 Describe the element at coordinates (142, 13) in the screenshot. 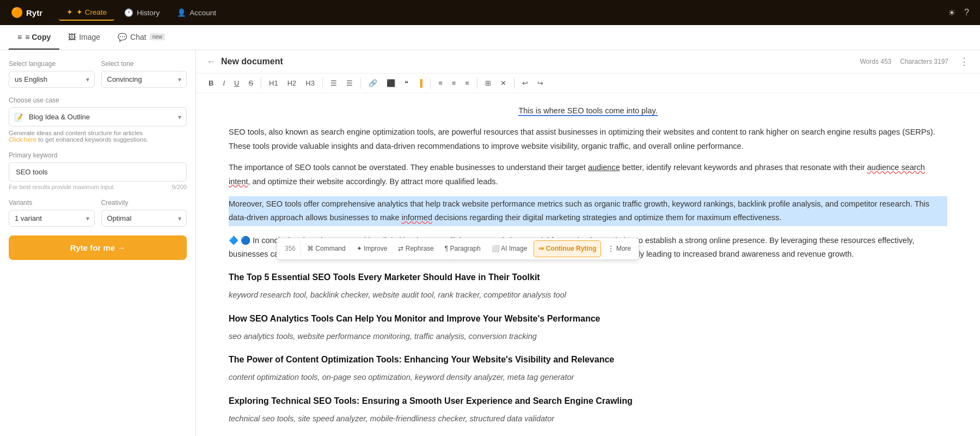

I see `nav-history: 🕐 History` at that location.